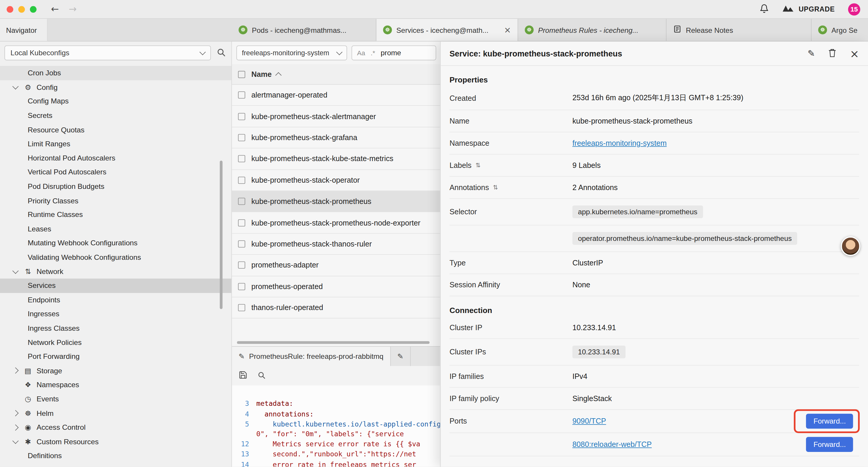 The height and width of the screenshot is (467, 868). What do you see at coordinates (336, 266) in the screenshot?
I see `table-row: prometheus-adapter` at bounding box center [336, 266].